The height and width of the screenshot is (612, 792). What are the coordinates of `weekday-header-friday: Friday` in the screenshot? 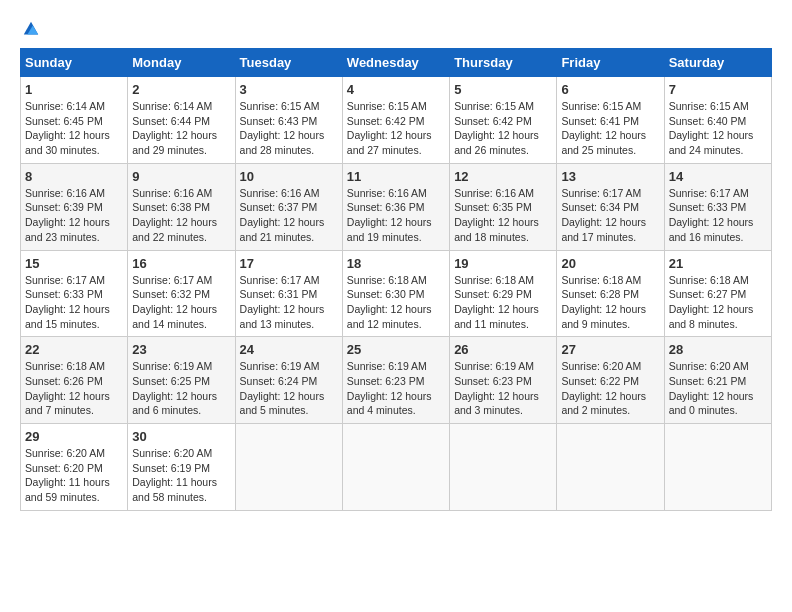 It's located at (610, 63).